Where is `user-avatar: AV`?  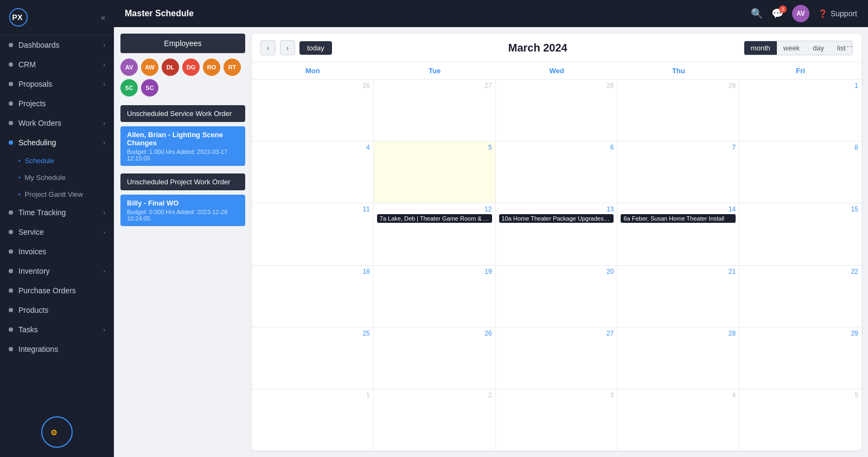
user-avatar: AV is located at coordinates (801, 14).